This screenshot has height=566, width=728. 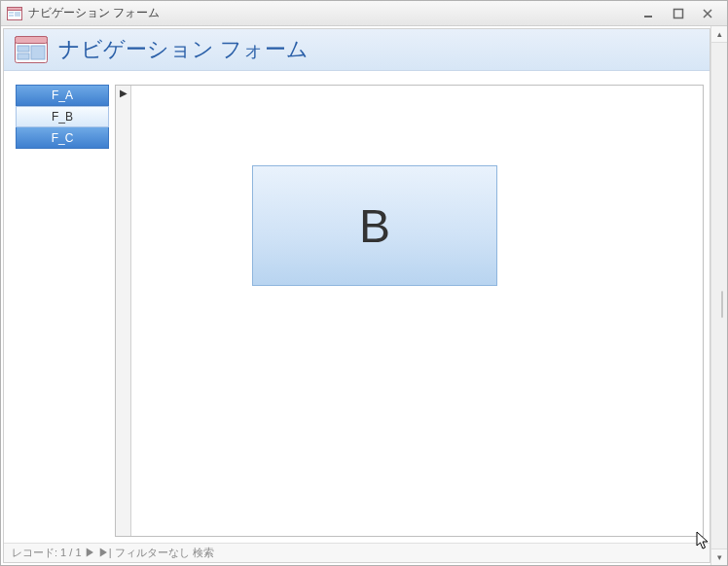 I want to click on navigation-form-icon, so click(x=31, y=50).